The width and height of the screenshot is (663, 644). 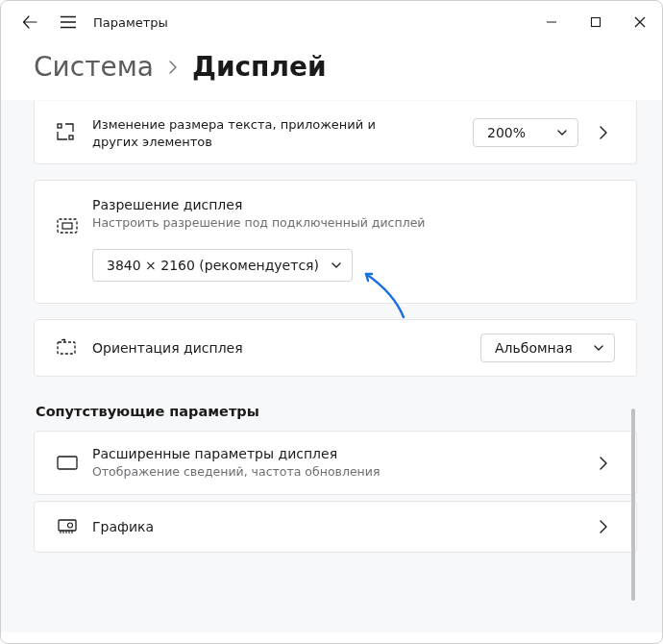 I want to click on related-heading: Сопутствующие параметры, so click(x=336, y=411).